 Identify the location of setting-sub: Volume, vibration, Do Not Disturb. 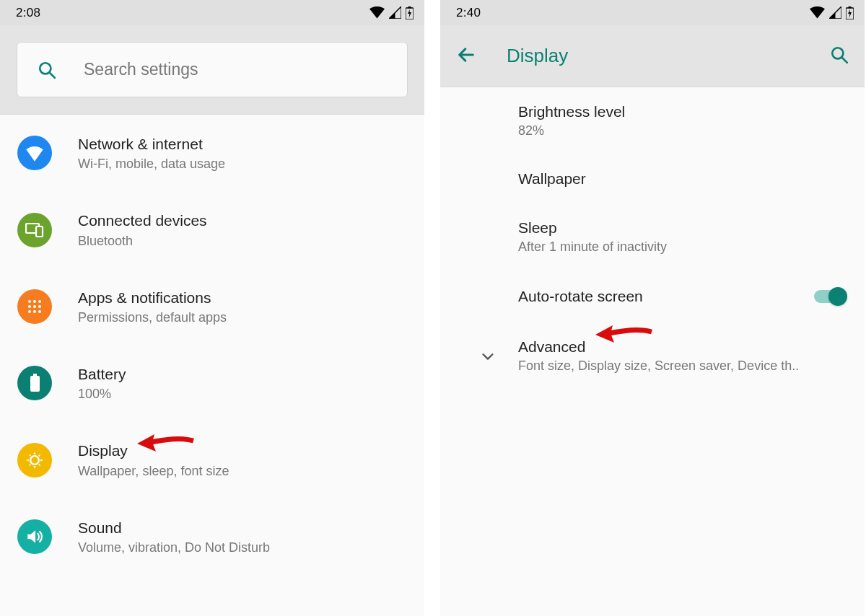
(174, 548).